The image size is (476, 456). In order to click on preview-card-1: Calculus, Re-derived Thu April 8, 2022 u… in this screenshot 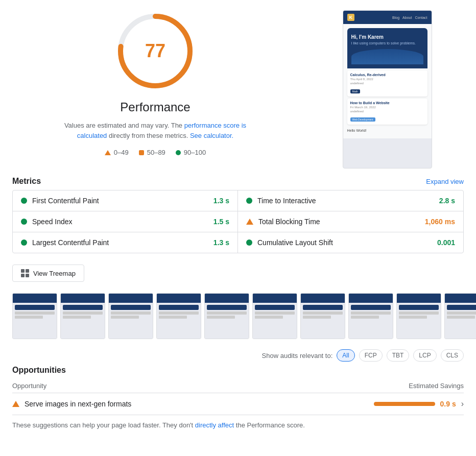, I will do `click(387, 84)`.